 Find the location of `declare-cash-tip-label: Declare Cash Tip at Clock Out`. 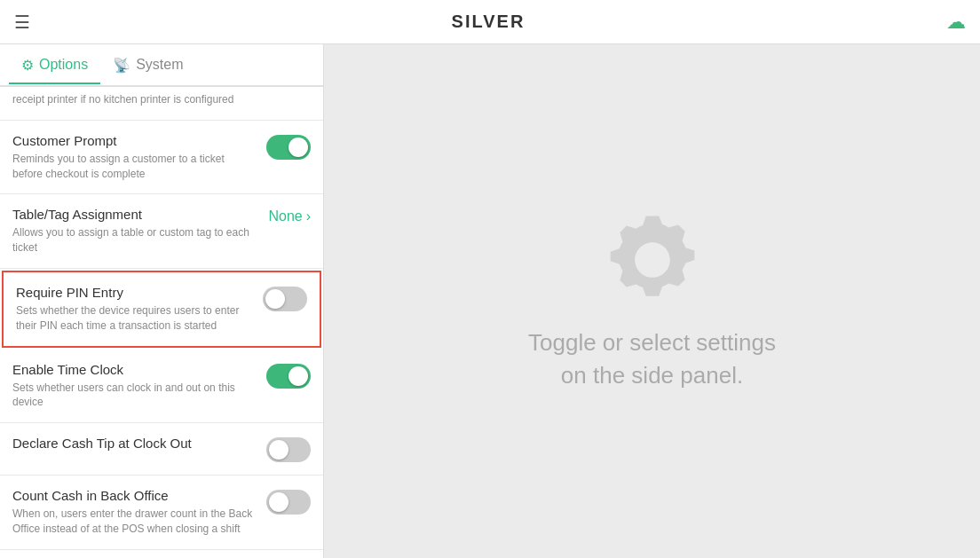

declare-cash-tip-label: Declare Cash Tip at Clock Out is located at coordinates (134, 444).